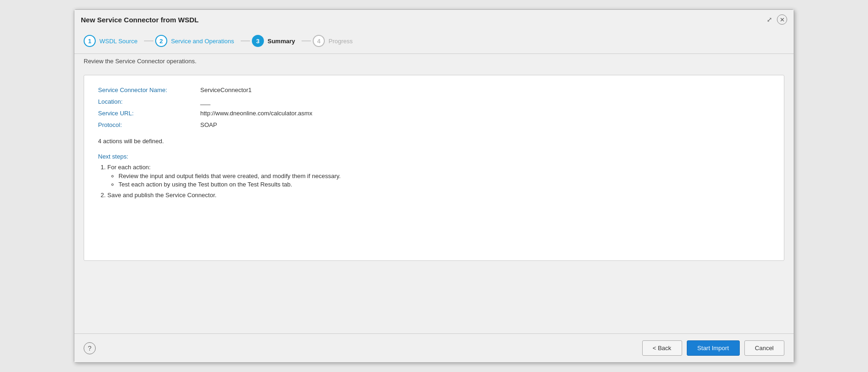 Image resolution: width=868 pixels, height=372 pixels. I want to click on next-step-2-text: Save and publish the Service Connector., so click(162, 195).